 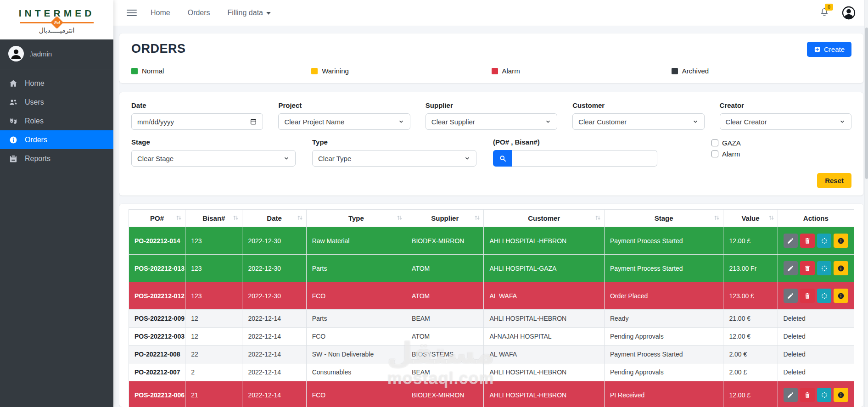 I want to click on sidebar-item-label: Roles, so click(x=34, y=121).